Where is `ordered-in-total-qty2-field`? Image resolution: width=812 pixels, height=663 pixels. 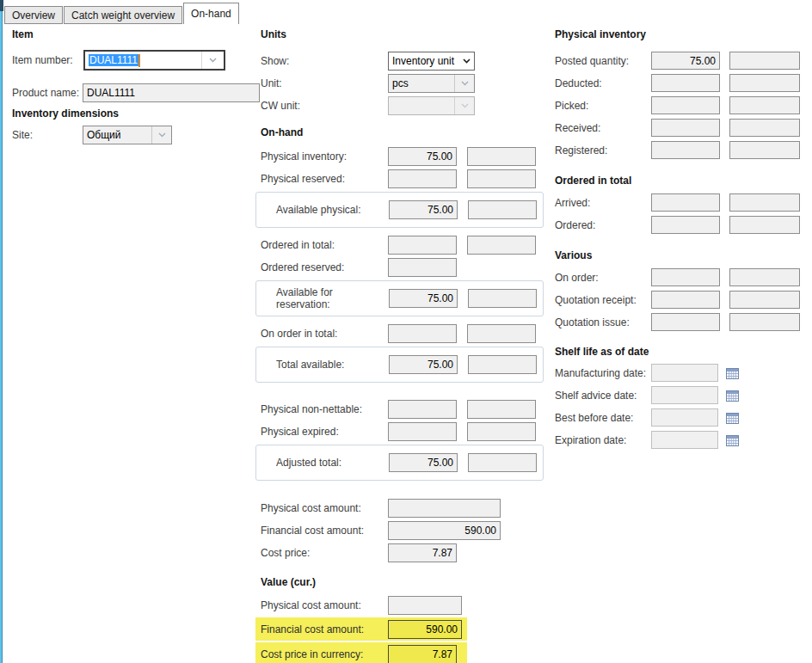 ordered-in-total-qty2-field is located at coordinates (501, 245).